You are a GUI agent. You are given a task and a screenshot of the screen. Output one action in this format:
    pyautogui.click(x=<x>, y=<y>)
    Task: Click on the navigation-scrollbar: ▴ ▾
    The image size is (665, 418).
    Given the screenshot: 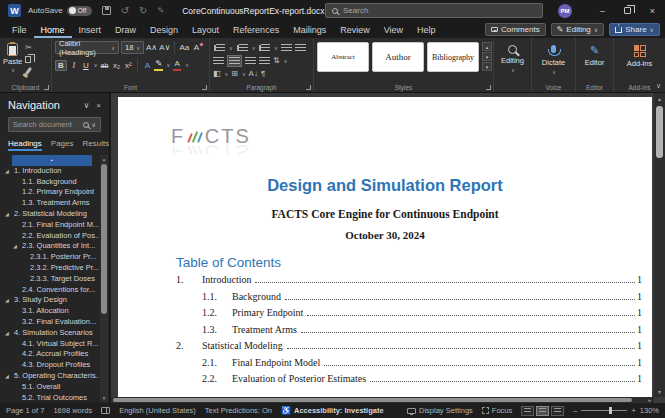 What is the action you would take?
    pyautogui.click(x=104, y=278)
    